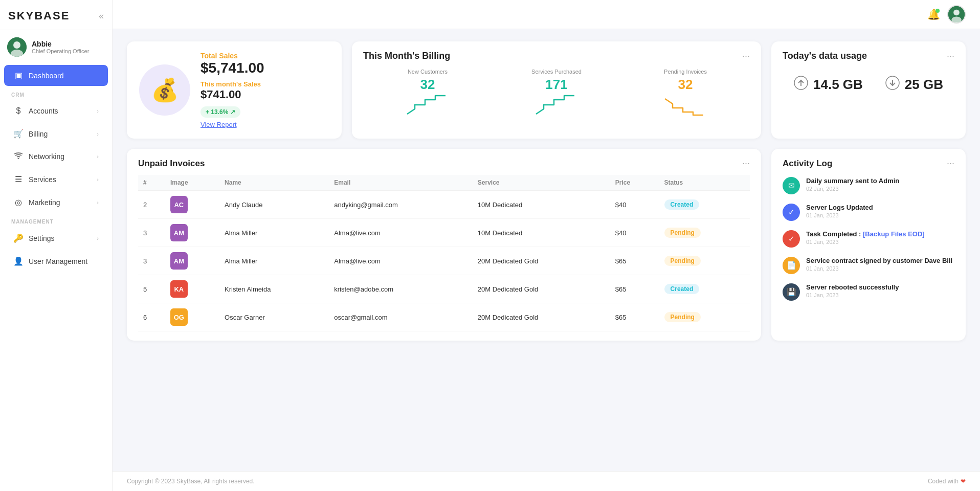 This screenshot has width=980, height=491. I want to click on collapse-button: «, so click(101, 16).